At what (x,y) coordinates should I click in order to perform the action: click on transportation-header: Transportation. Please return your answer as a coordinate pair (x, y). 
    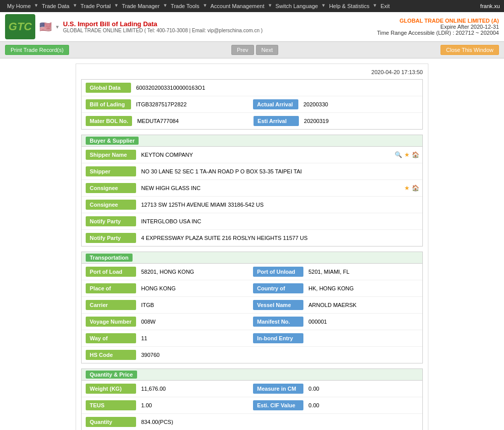
    Looking at the image, I should click on (252, 258).